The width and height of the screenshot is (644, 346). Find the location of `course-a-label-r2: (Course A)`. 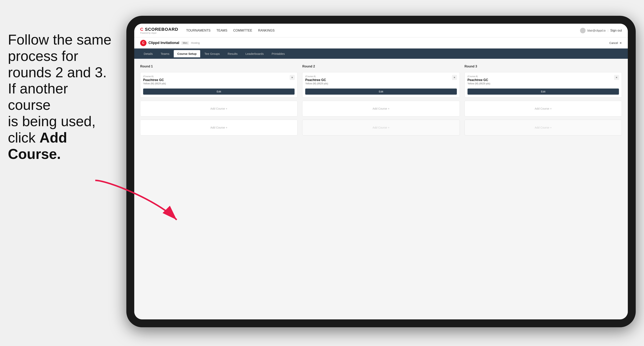

course-a-label-r2: (Course A) is located at coordinates (378, 76).